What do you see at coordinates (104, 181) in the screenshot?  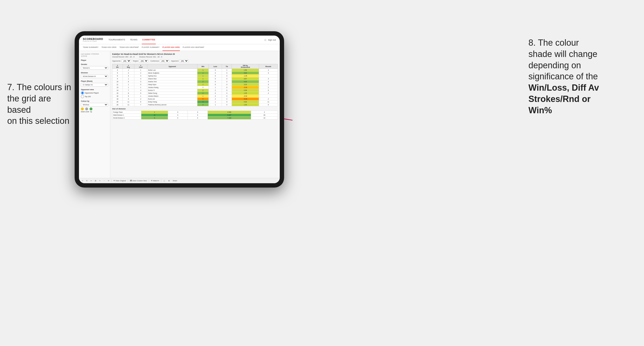 I see `toolbar-more: ···` at bounding box center [104, 181].